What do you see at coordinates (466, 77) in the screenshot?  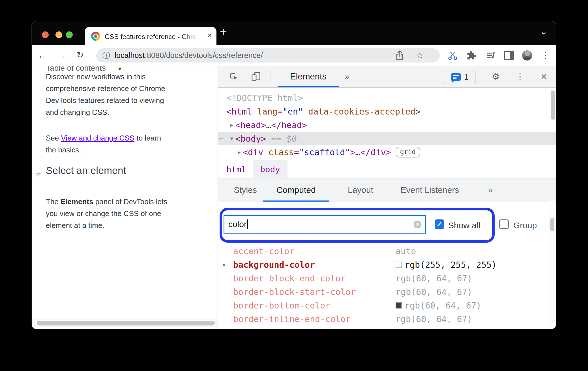 I see `issues-count: 1` at bounding box center [466, 77].